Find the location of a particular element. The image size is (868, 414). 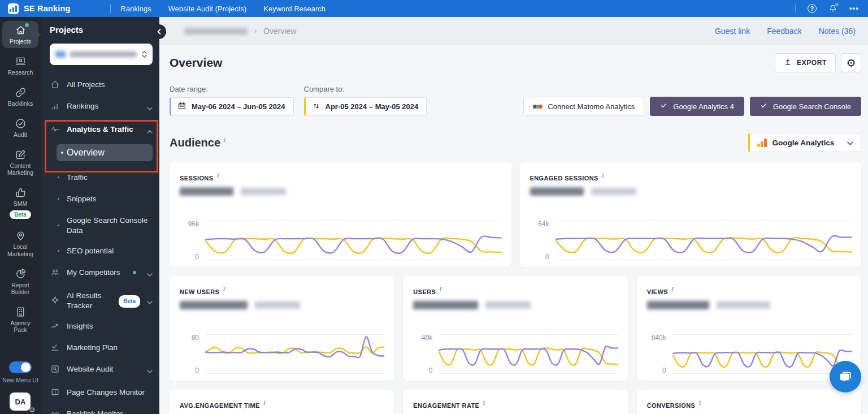

topnav-item-keyword-research: Keyword Research is located at coordinates (294, 9).